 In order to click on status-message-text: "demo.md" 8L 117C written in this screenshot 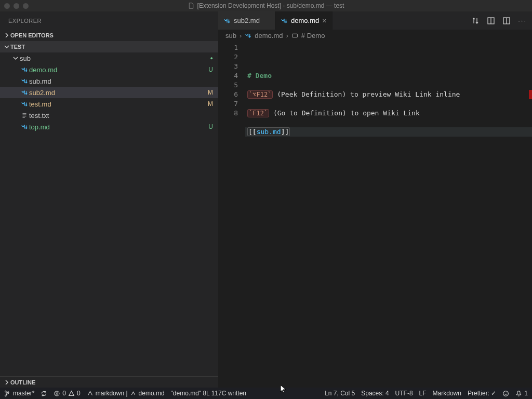, I will do `click(209, 393)`.